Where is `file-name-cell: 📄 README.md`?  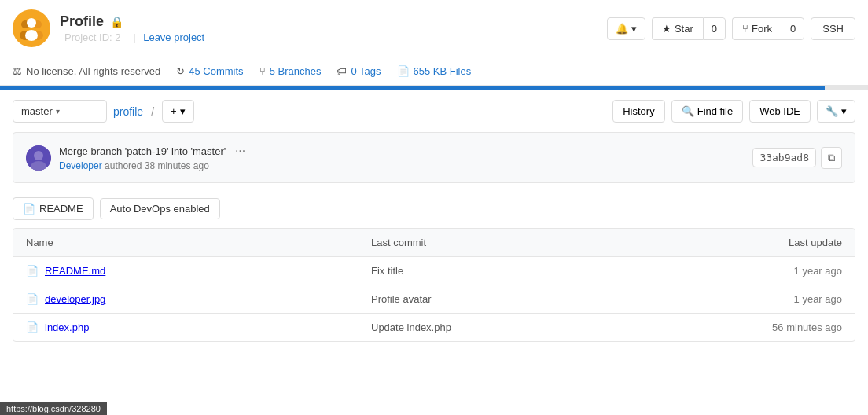 file-name-cell: 📄 README.md is located at coordinates (198, 270).